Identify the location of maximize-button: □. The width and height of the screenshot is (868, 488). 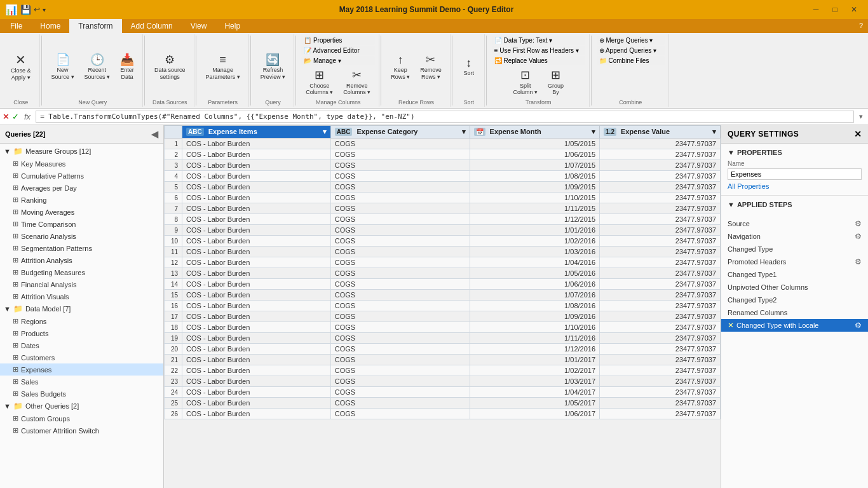
(835, 10).